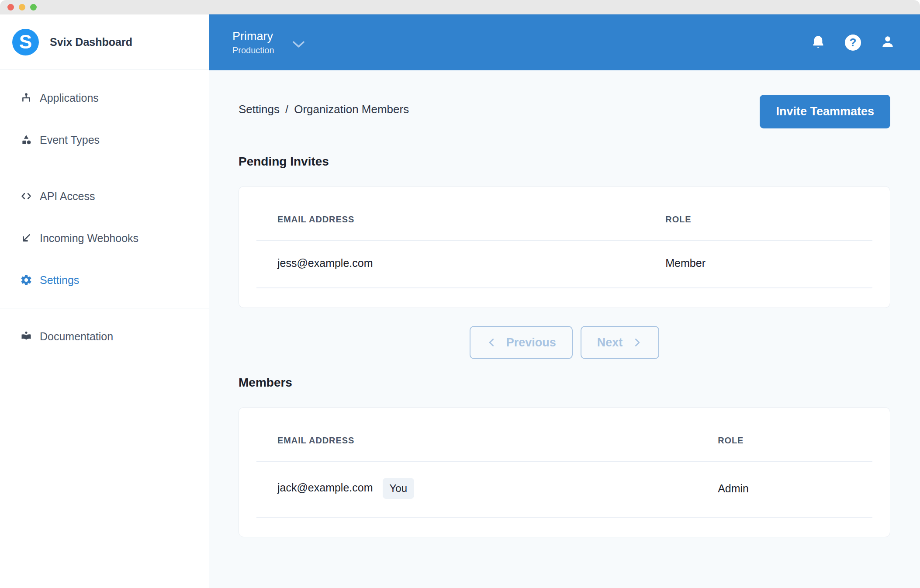  I want to click on member-email: jack@example.com, so click(325, 488).